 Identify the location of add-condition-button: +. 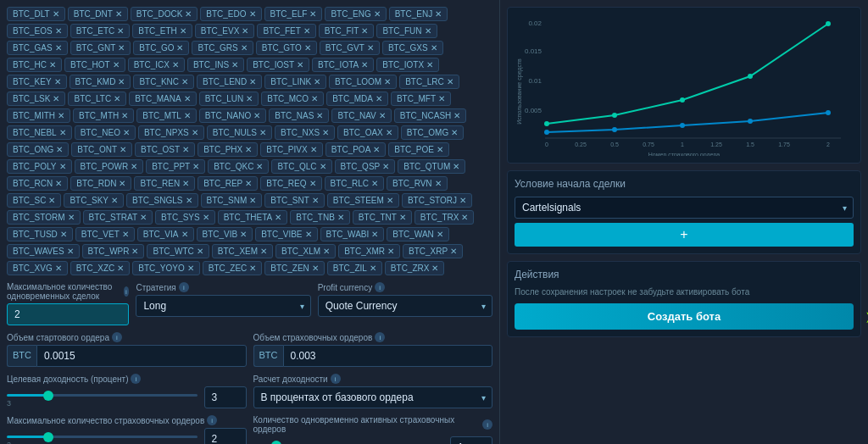
(684, 235).